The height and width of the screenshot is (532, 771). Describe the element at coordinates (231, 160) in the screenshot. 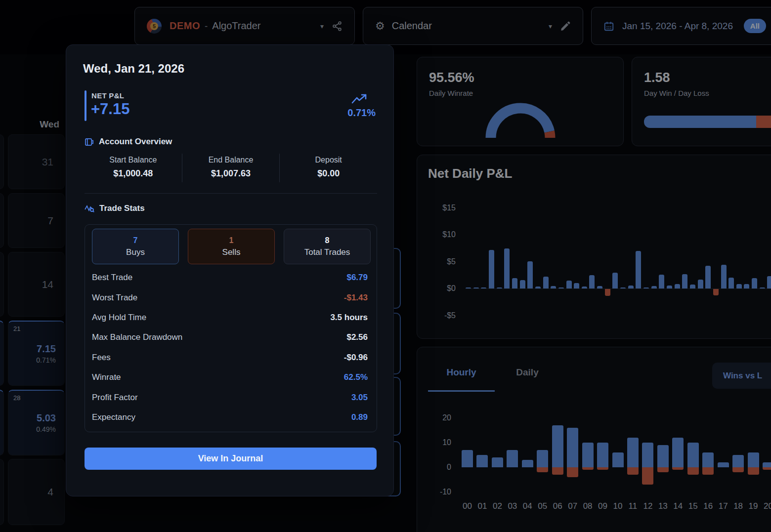

I see `balance-label: End Balance` at that location.